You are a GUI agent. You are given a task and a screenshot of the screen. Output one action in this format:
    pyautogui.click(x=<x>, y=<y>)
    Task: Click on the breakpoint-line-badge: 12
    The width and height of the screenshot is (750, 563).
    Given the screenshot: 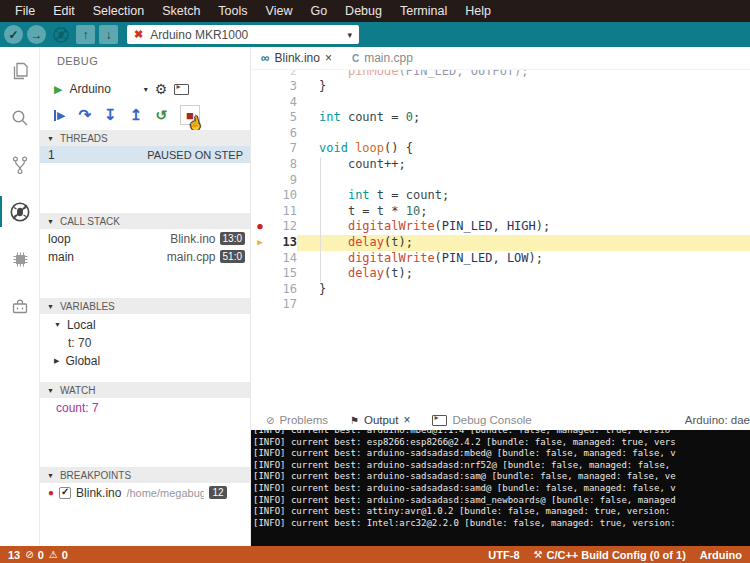 What is the action you would take?
    pyautogui.click(x=218, y=492)
    